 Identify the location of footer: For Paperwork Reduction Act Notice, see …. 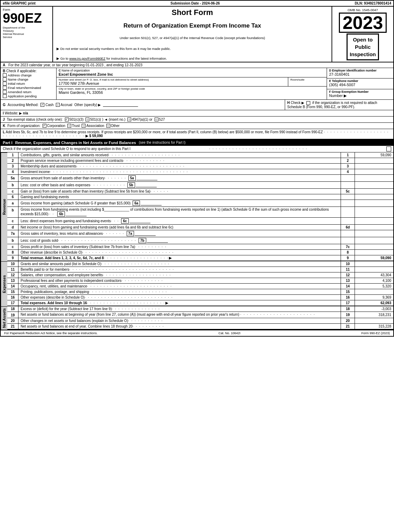
(197, 333).